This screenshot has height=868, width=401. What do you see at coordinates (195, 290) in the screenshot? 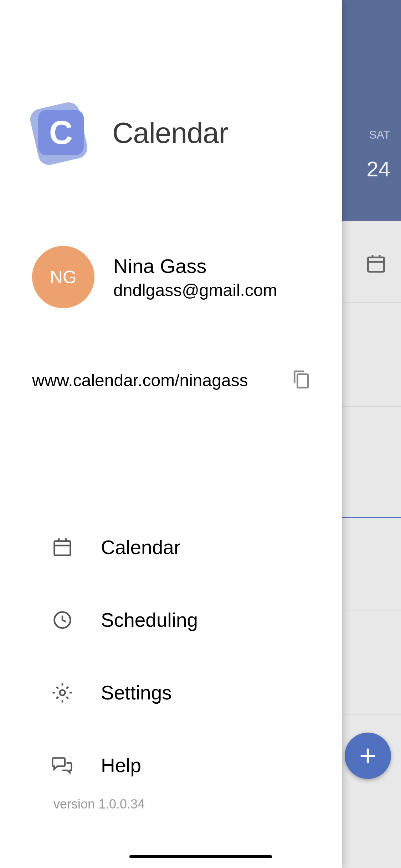
I see `profile-email: dndlgass@gmail.com` at bounding box center [195, 290].